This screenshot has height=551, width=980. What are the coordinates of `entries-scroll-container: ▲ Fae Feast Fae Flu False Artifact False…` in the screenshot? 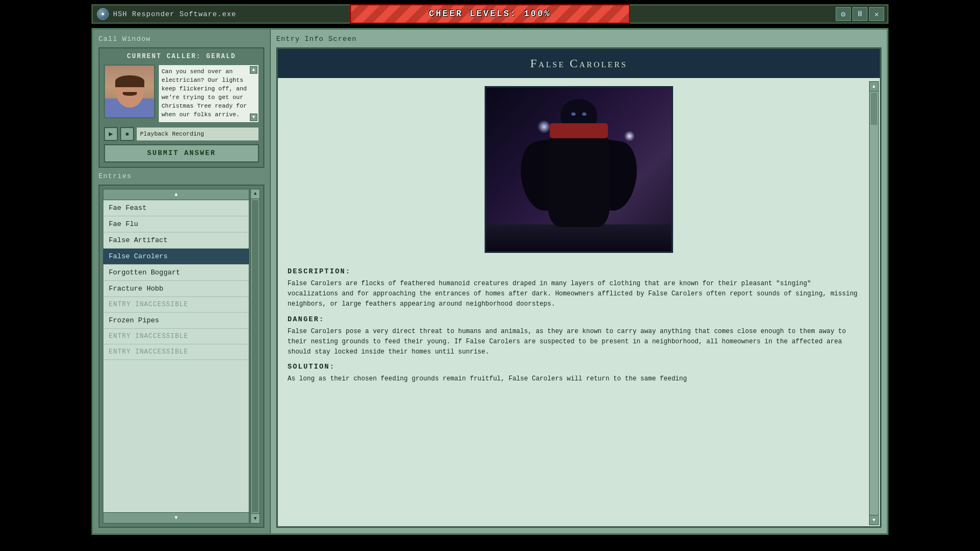 It's located at (181, 356).